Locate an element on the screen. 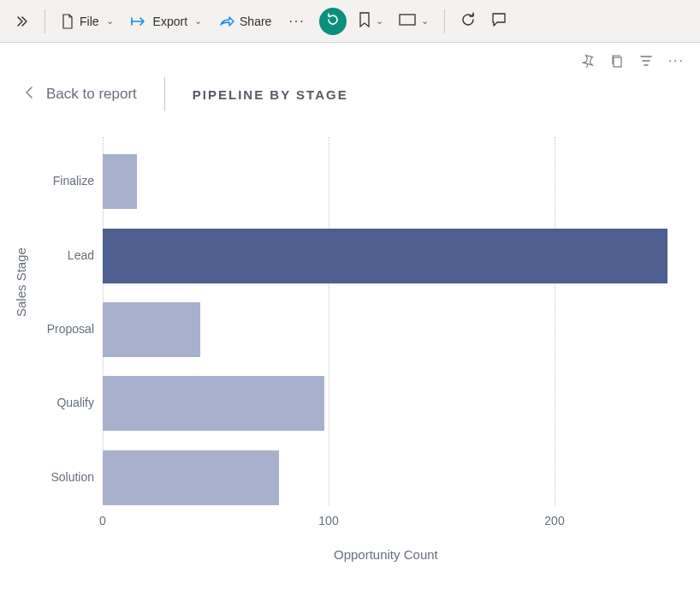 The height and width of the screenshot is (590, 700). filter-button is located at coordinates (646, 61).